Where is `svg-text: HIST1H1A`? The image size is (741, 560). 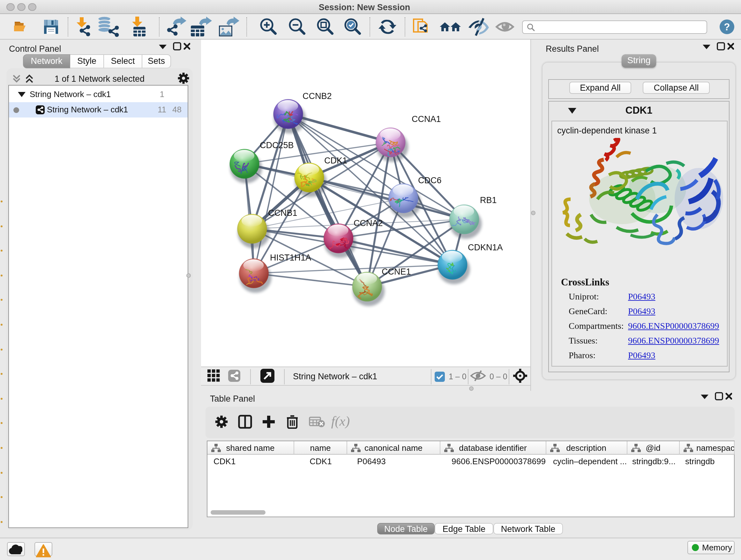 svg-text: HIST1H1A is located at coordinates (291, 258).